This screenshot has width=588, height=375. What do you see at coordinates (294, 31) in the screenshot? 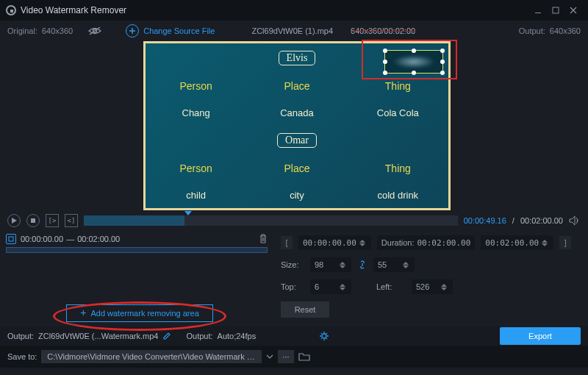
I see `info-bar: Original: 640x360 Change Source File ZCl…` at bounding box center [294, 31].